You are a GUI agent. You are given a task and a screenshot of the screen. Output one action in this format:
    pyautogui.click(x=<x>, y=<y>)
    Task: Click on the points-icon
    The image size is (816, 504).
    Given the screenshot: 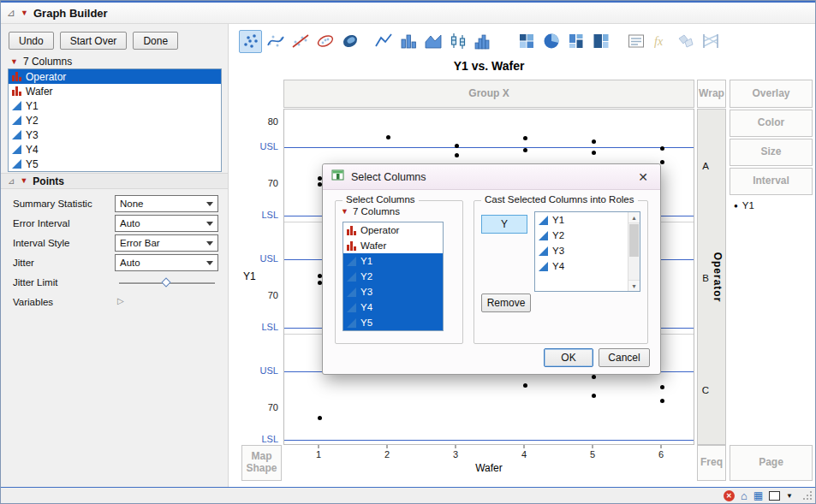 What is the action you would take?
    pyautogui.click(x=250, y=41)
    